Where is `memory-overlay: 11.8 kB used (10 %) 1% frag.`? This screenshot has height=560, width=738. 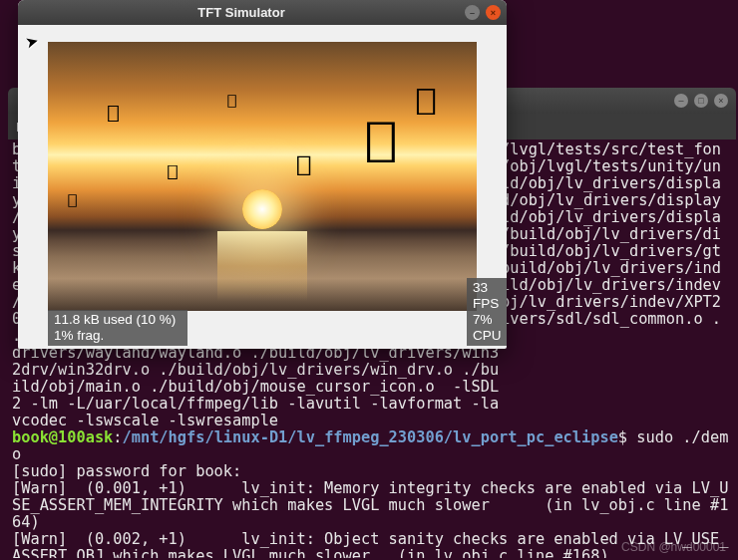
memory-overlay: 11.8 kB used (10 %) 1% frag. is located at coordinates (118, 328).